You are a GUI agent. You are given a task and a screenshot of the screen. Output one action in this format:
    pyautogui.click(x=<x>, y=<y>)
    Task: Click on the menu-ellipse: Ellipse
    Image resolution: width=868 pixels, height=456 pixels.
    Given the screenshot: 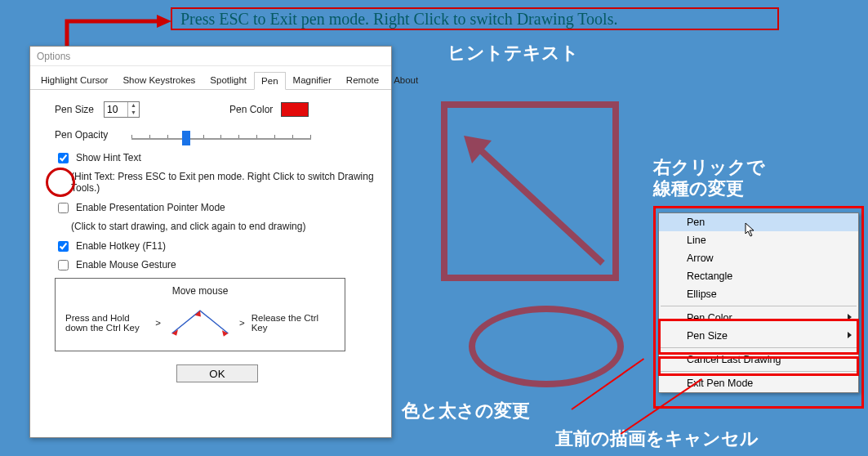 What is the action you would take?
    pyautogui.click(x=759, y=294)
    